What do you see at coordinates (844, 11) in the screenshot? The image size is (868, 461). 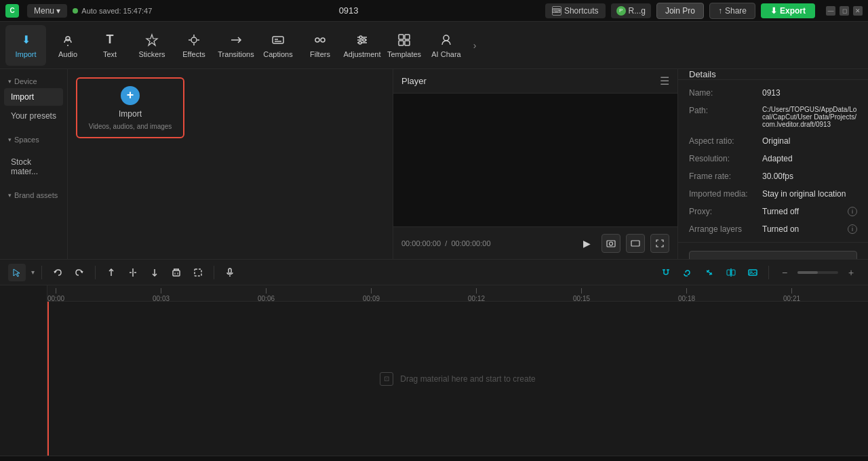 I see `window-controls: — ◻ ✕` at bounding box center [844, 11].